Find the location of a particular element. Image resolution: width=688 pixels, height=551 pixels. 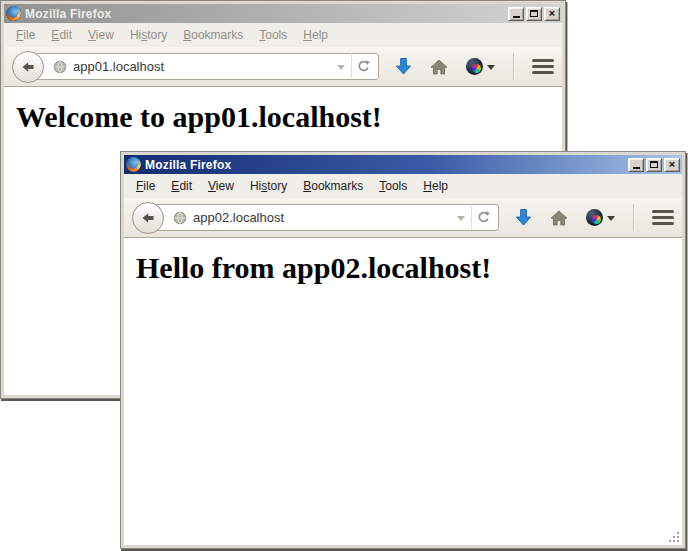

url-text: app01.localhost is located at coordinates (203, 66).